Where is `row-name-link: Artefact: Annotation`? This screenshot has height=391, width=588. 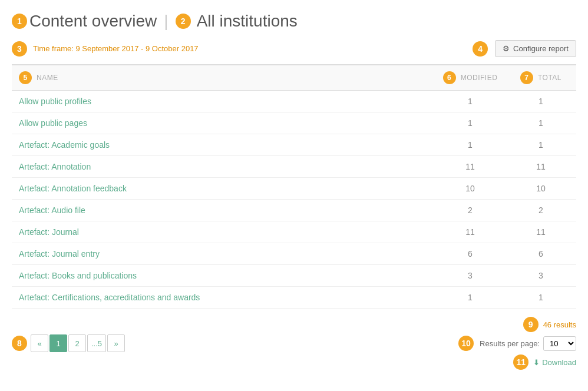
row-name-link: Artefact: Annotation is located at coordinates (55, 167).